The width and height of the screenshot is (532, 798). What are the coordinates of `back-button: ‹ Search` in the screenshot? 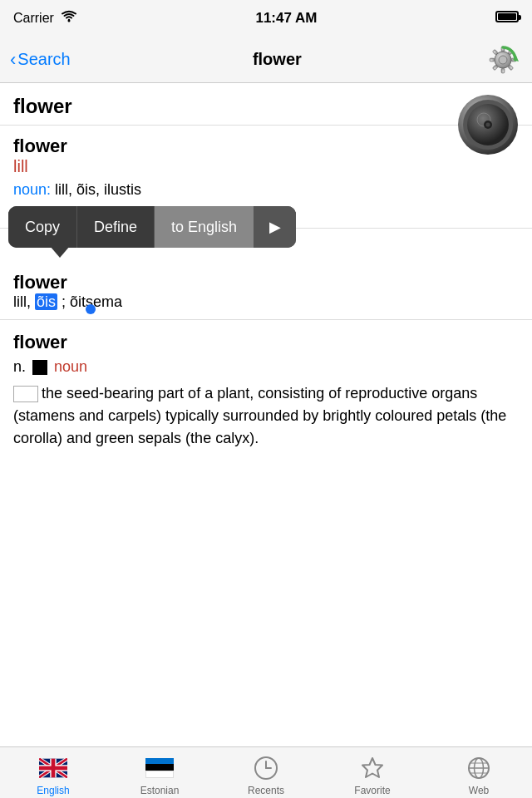 It's located at (40, 60).